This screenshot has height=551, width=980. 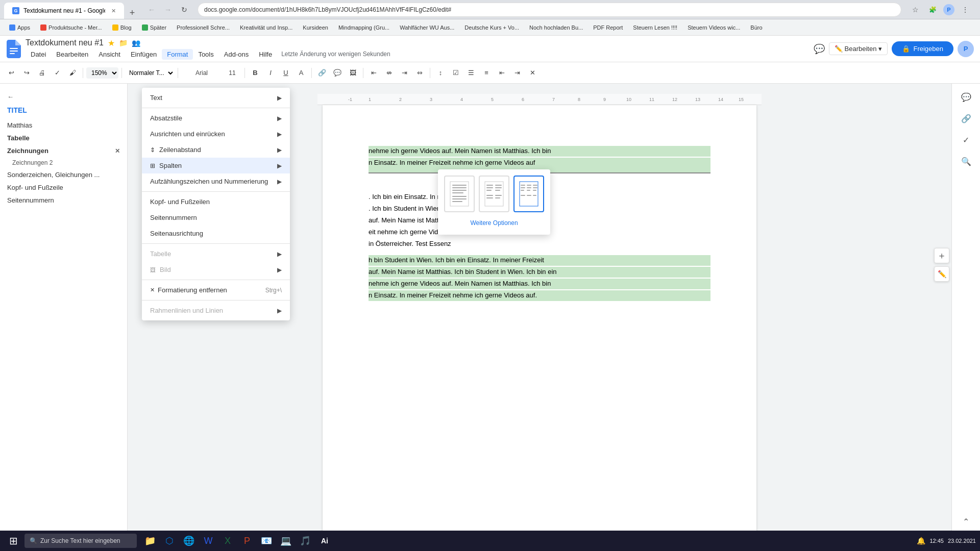 I want to click on close-zeichnungen-icon: ✕, so click(x=117, y=151).